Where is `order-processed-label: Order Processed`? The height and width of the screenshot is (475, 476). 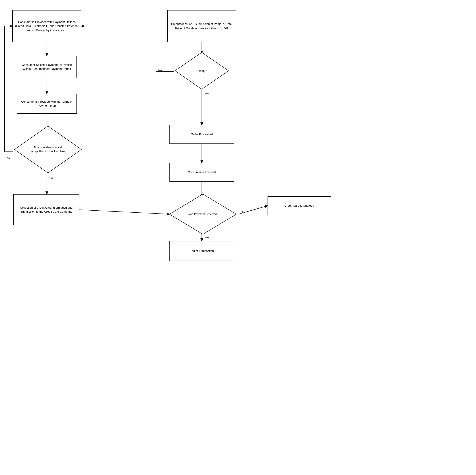
order-processed-label: Order Processed is located at coordinates (202, 134).